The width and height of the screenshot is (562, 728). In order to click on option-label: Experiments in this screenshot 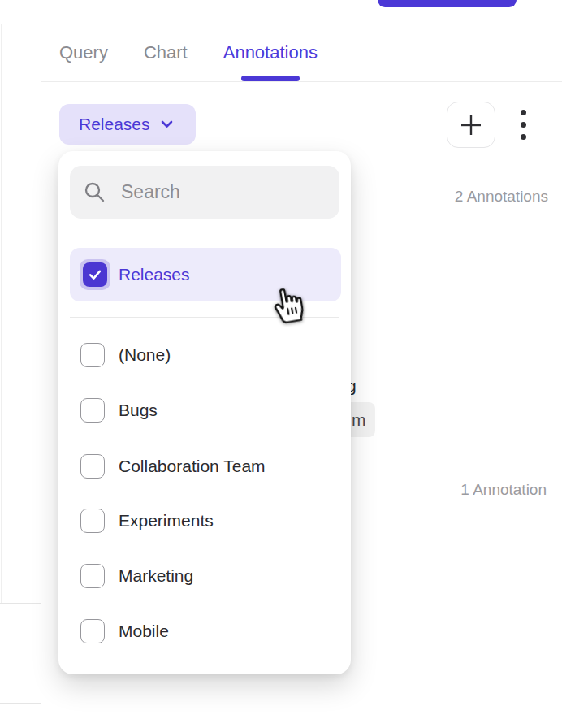, I will do `click(166, 521)`.